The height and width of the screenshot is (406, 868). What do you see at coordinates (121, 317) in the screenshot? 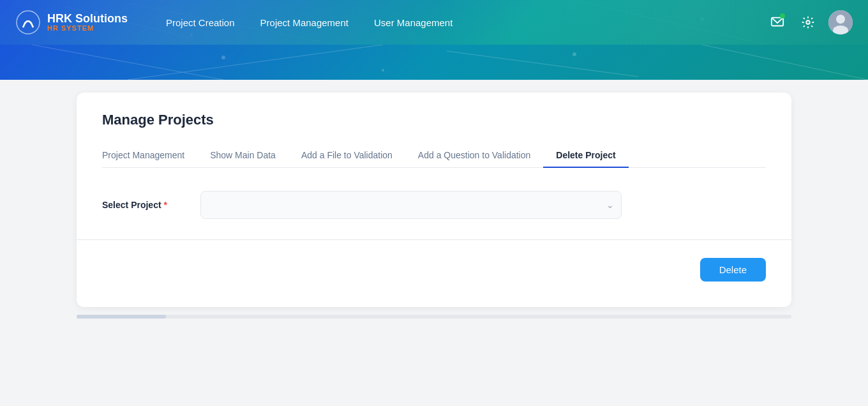
I see `scroll-thumb` at bounding box center [121, 317].